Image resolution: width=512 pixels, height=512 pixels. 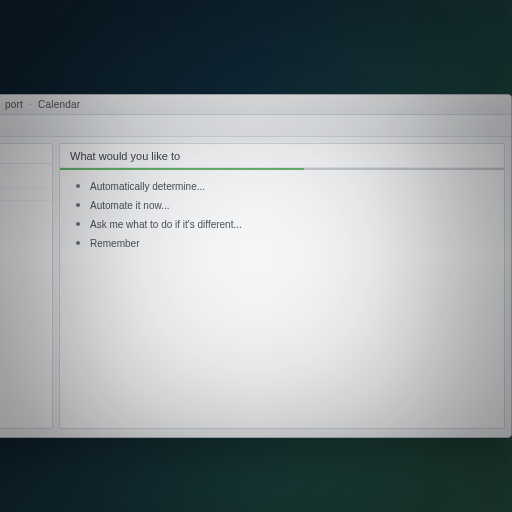 I want to click on option-item: Automate it now..., so click(x=282, y=206).